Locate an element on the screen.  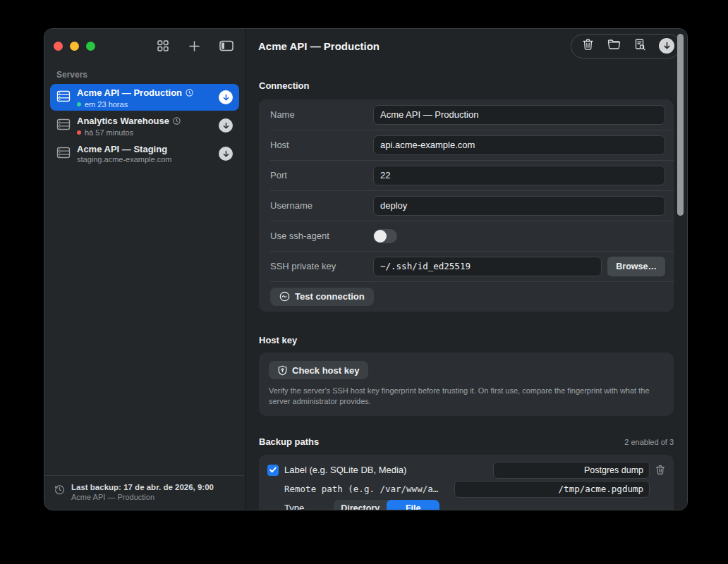
ssh-agent-label: Use ssh-agent is located at coordinates (322, 235).